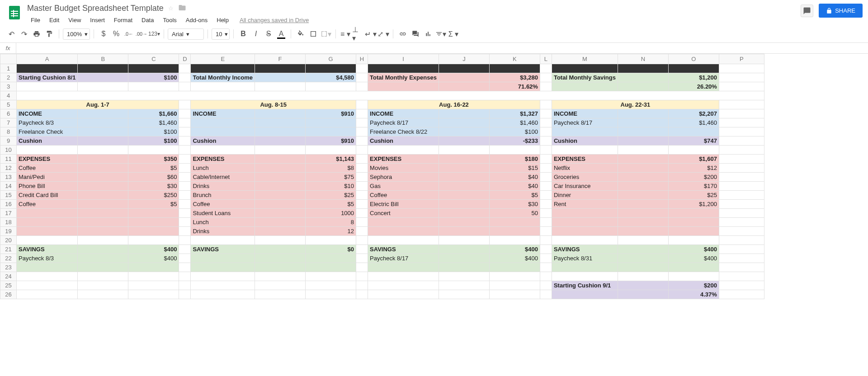  I want to click on cell: SAVINGS, so click(403, 249).